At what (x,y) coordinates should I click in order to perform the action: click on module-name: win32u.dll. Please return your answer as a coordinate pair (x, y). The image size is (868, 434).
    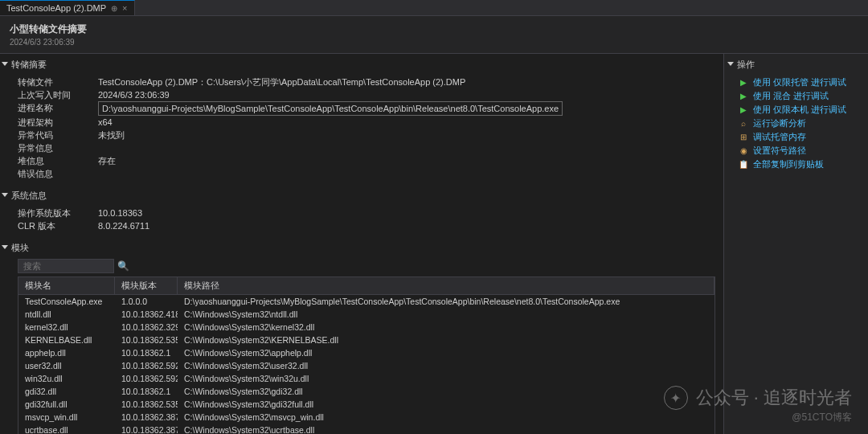
    Looking at the image, I should click on (67, 379).